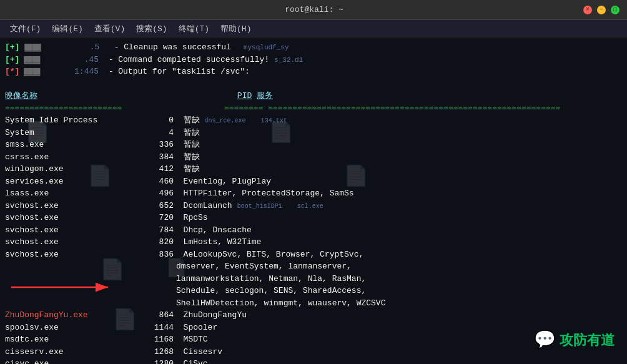 Image resolution: width=627 pixels, height=364 pixels. What do you see at coordinates (588, 10) in the screenshot?
I see `close-button: ×` at bounding box center [588, 10].